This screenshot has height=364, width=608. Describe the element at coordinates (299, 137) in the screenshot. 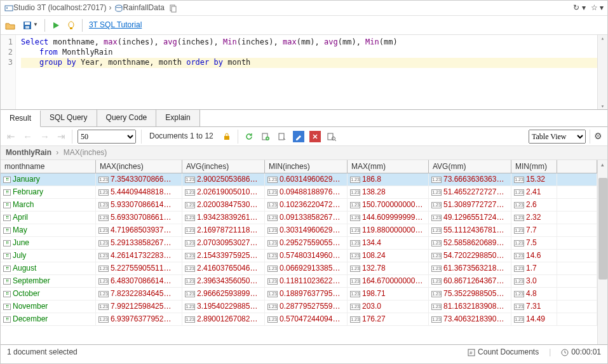

I see `update-document-icon` at that location.